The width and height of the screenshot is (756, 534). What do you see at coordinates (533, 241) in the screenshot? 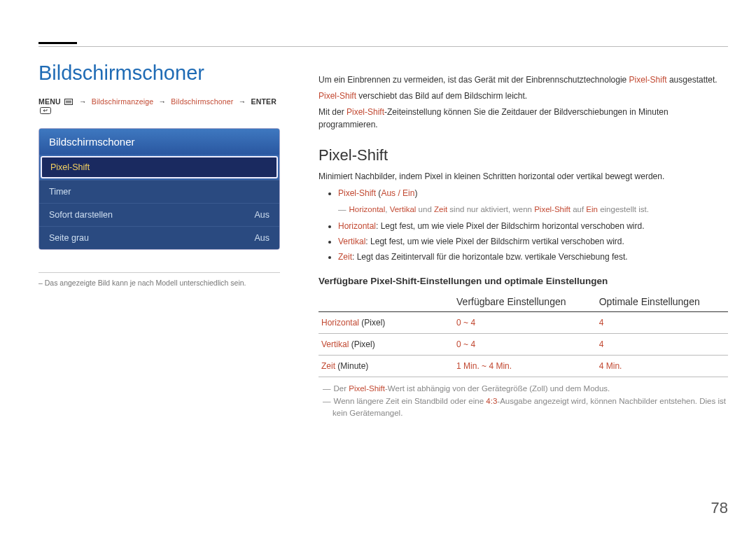
I see `bullet-list: Horizontal: Legt fest, um wie viele Pixe…` at bounding box center [533, 241].